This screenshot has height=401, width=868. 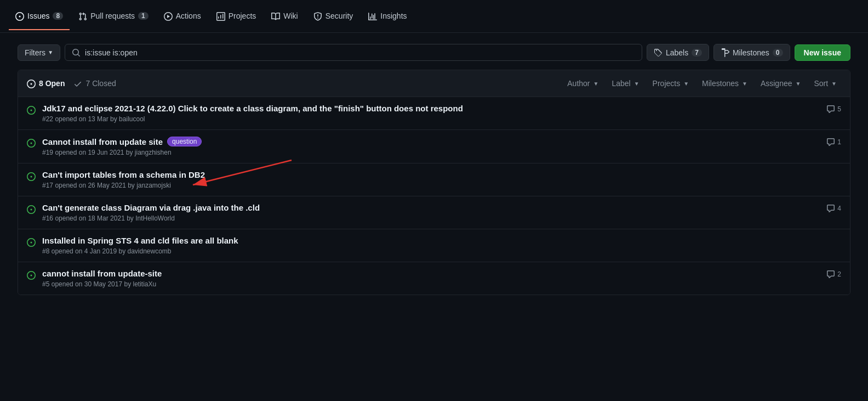 What do you see at coordinates (778, 53) in the screenshot?
I see `milestones-count: 0` at bounding box center [778, 53].